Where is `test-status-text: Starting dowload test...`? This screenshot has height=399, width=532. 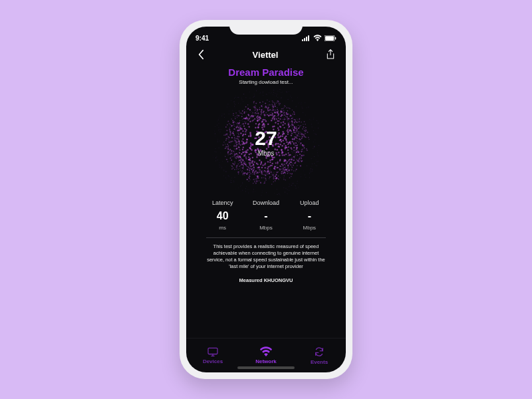 test-status-text: Starting dowload test... is located at coordinates (266, 82).